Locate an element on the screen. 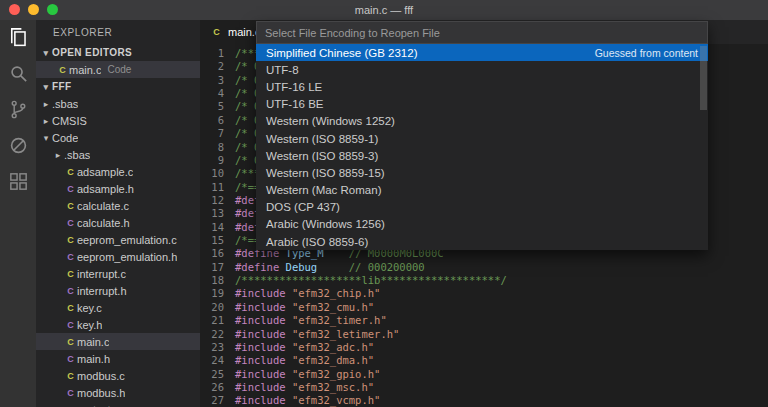  file-key.h: Ckey.h is located at coordinates (118, 324).